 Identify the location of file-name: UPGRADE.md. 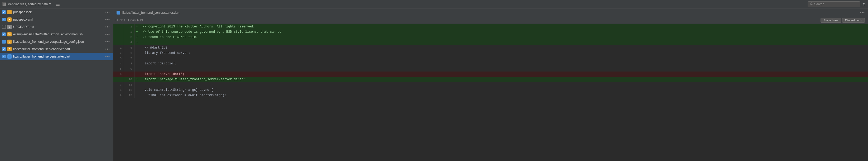
(59, 27).